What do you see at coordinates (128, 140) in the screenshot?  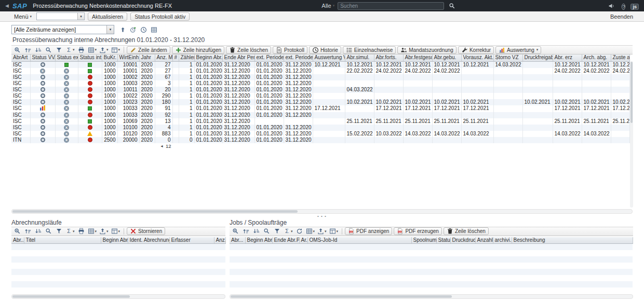 I see `data-cell: 20000` at bounding box center [128, 140].